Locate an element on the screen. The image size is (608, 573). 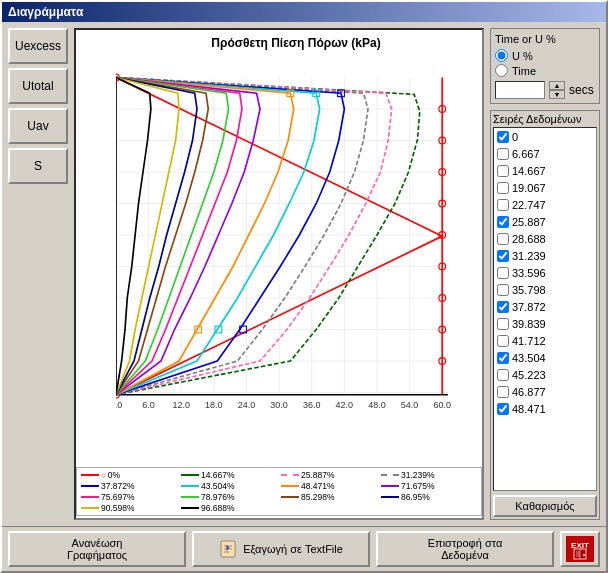
series-value-16: 48.471 is located at coordinates (529, 409).